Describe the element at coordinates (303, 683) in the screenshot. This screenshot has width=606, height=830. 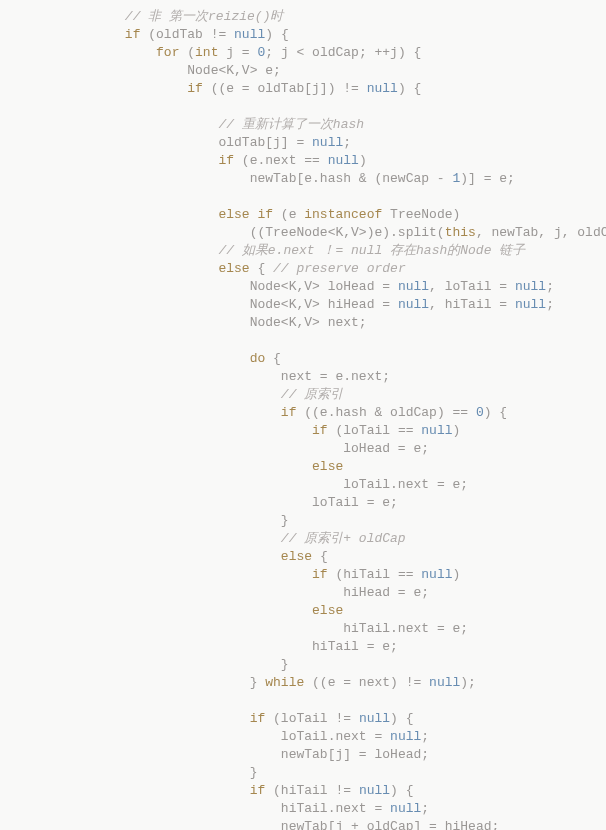
I see `code-line: } while ((e = next) != null);` at that location.